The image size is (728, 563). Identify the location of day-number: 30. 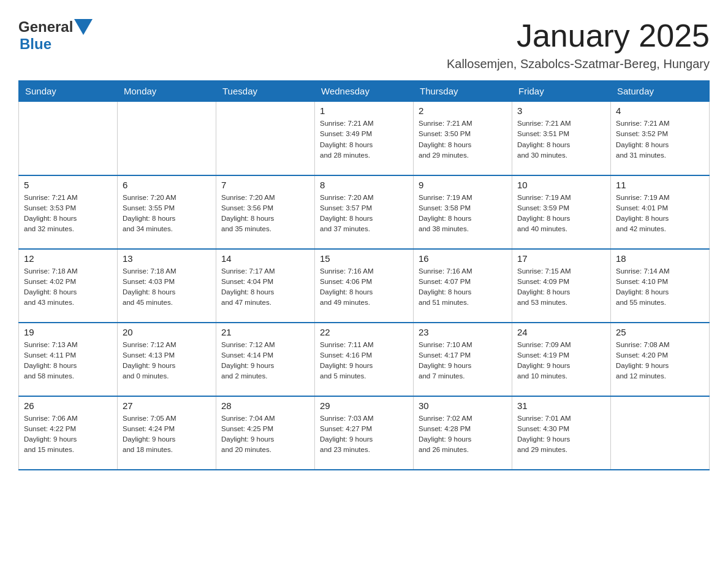
(463, 406).